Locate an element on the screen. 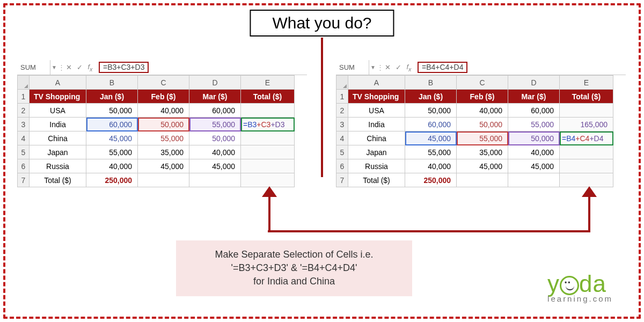 The height and width of the screenshot is (322, 644). brand-logo: yda learning.com is located at coordinates (580, 288).